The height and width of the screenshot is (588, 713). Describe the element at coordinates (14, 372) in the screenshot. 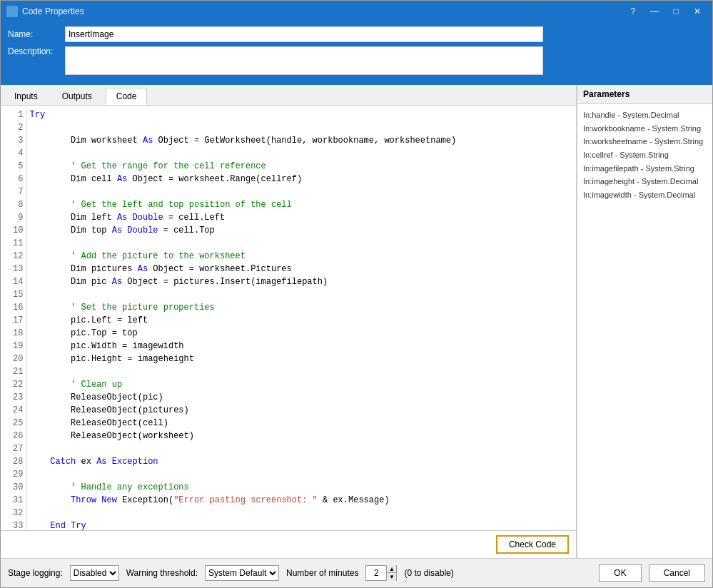

I see `line-number: 21` at that location.